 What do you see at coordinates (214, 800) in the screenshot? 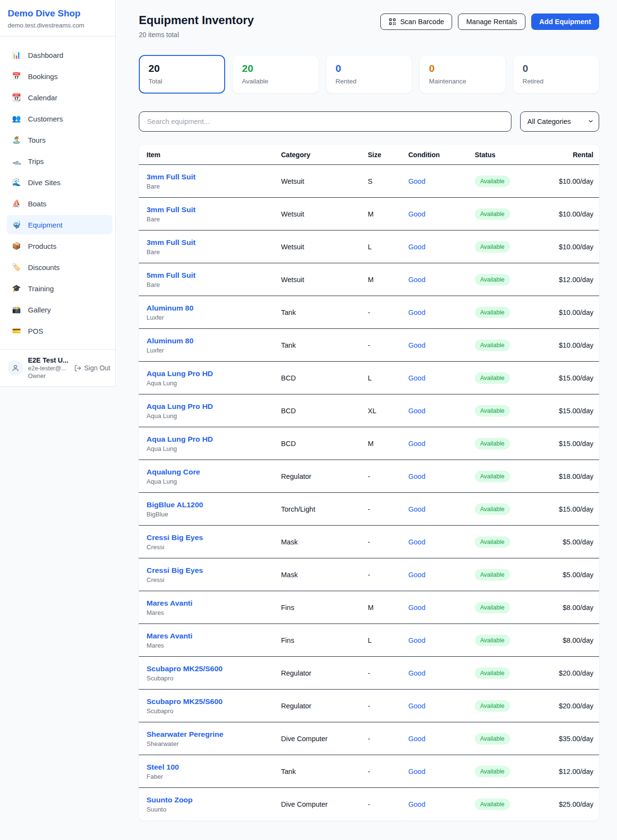
I see `item-name-link: Suunto Zoop` at bounding box center [214, 800].